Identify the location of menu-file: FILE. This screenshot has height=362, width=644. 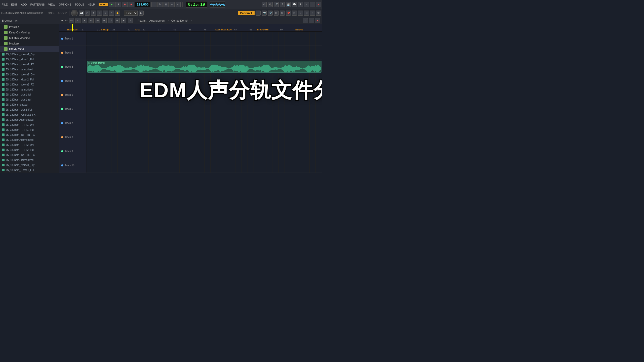
(5, 5).